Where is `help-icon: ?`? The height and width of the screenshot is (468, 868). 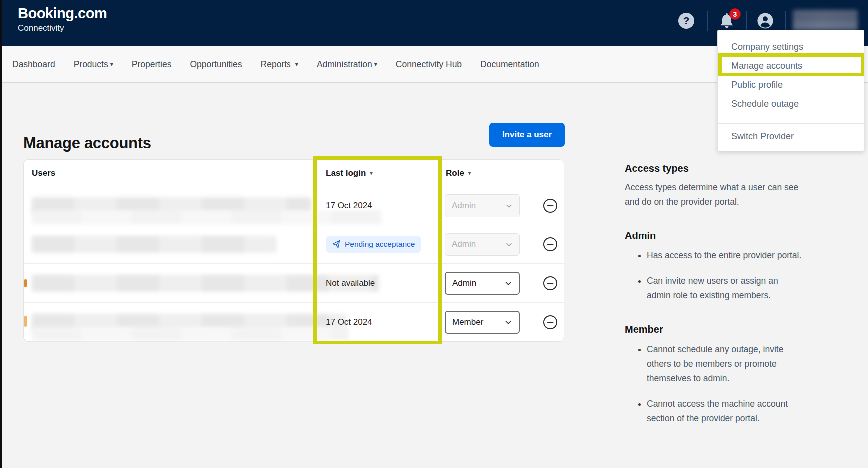 help-icon: ? is located at coordinates (686, 21).